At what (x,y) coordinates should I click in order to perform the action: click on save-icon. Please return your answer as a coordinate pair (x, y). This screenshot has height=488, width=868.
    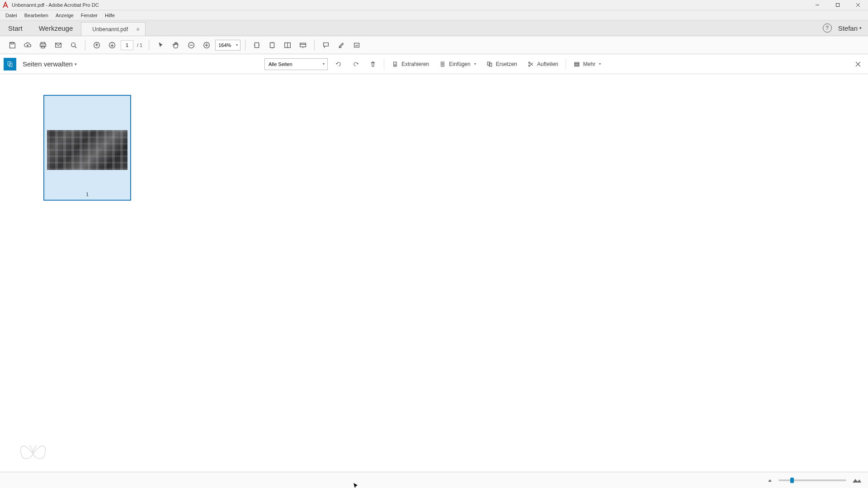
    Looking at the image, I should click on (12, 45).